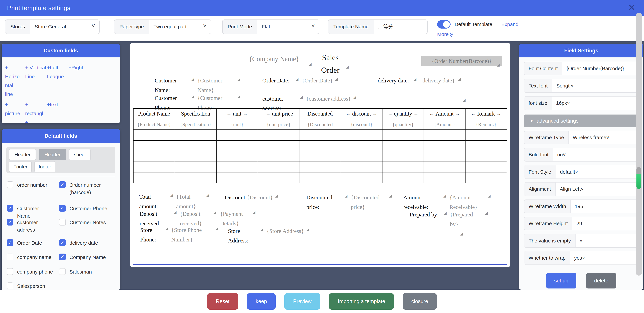 The height and width of the screenshot is (313, 644). Describe the element at coordinates (52, 155) in the screenshot. I see `tab-header-2: Header` at that location.